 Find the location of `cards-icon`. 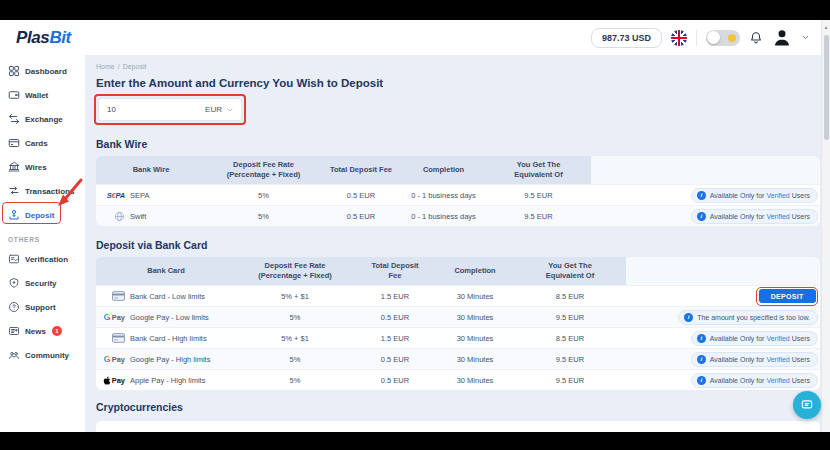

cards-icon is located at coordinates (14, 143).